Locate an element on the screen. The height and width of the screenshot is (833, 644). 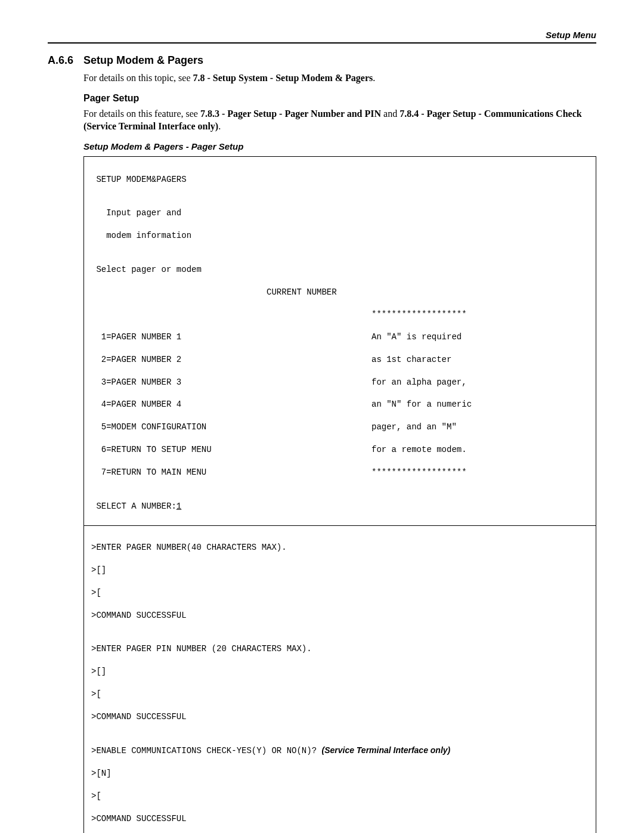
term-note-6: for a remote modem. is located at coordinates (480, 450).